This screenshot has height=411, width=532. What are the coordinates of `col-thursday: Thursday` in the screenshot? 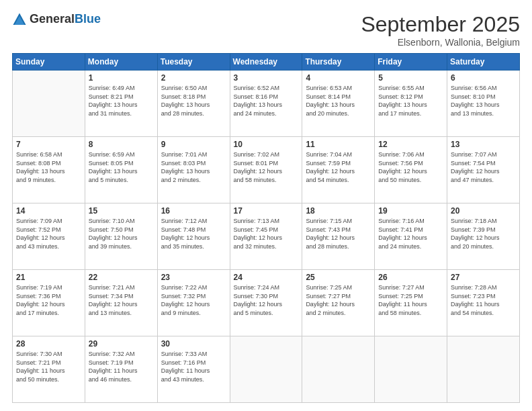 It's located at (339, 62).